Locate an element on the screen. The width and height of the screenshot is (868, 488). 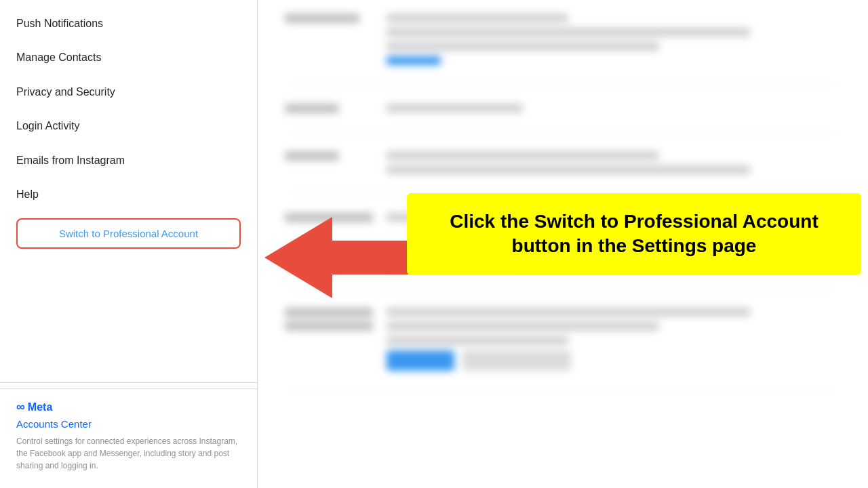
meta-label: Meta is located at coordinates (40, 407).